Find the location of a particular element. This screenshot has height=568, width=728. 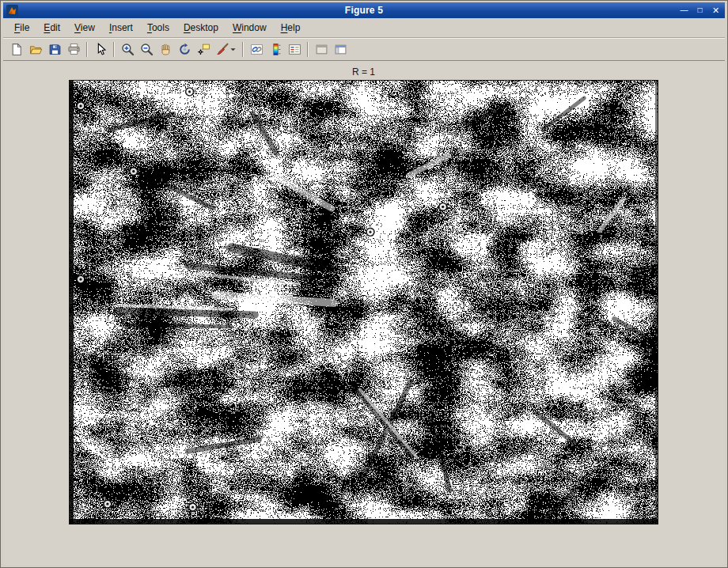

open-file-icon is located at coordinates (36, 49).